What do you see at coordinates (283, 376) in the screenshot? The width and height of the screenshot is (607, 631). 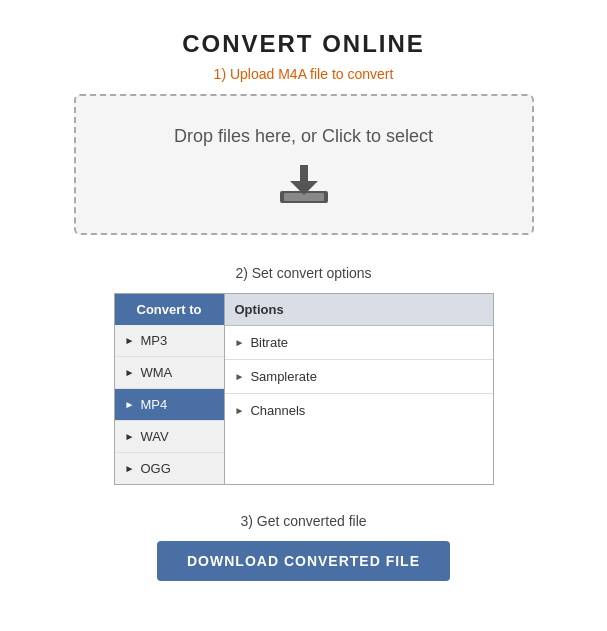 I see `option-label-samplerate: Samplerate` at bounding box center [283, 376].